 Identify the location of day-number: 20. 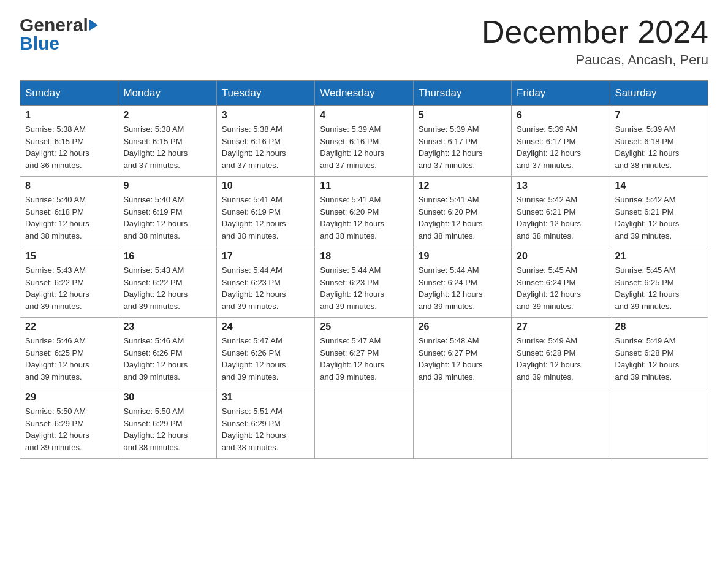
(560, 256).